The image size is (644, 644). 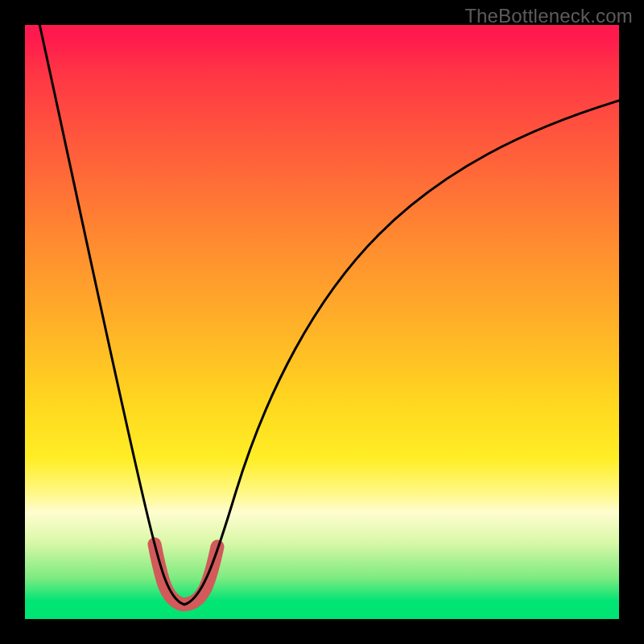 I want to click on watermark-text: TheBottleneck.com, so click(x=549, y=16).